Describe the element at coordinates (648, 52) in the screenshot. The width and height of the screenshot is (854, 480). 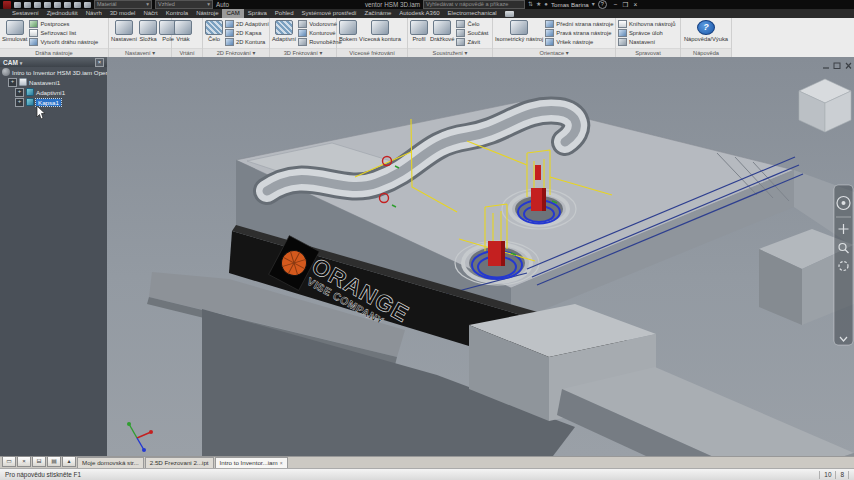
I see `group-title-manage: Spravovat` at that location.